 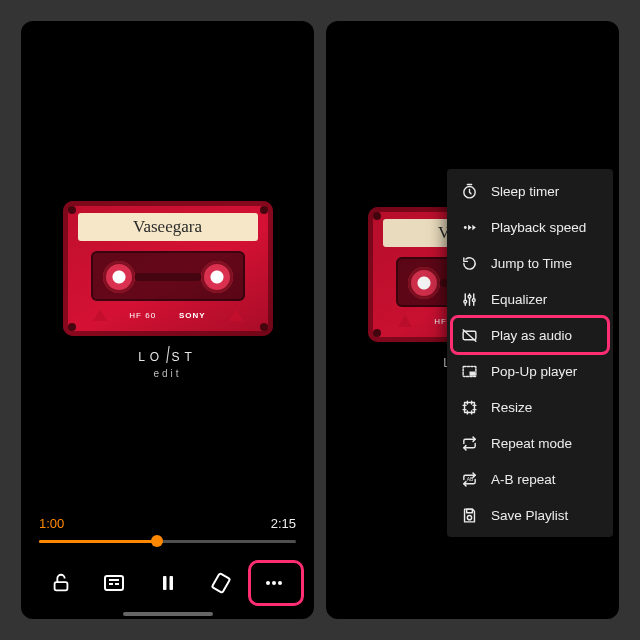 What do you see at coordinates (469, 263) in the screenshot?
I see `jump-to-time-icon` at bounding box center [469, 263].